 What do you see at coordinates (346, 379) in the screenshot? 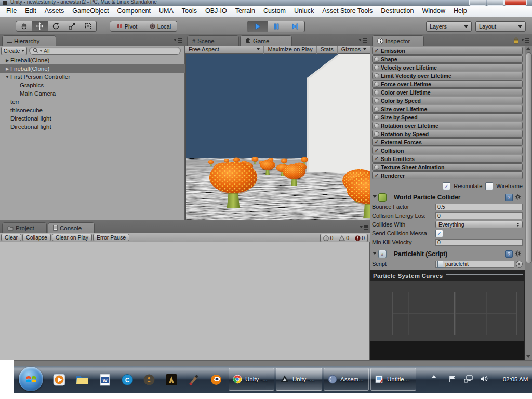
I see `taskbar-monodevelop: Assem...` at bounding box center [346, 379].